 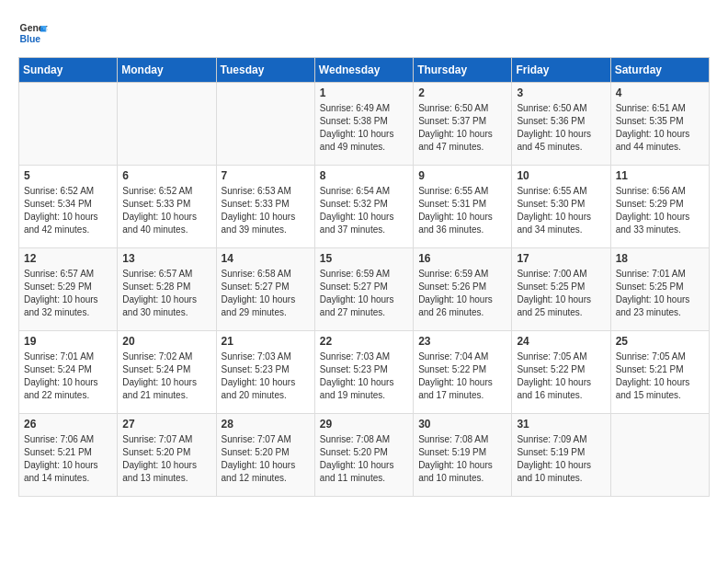 I want to click on day-info: Sunrise: 6:52 AM Sunset: 5:33 PM Dayligh…, so click(x=166, y=211).